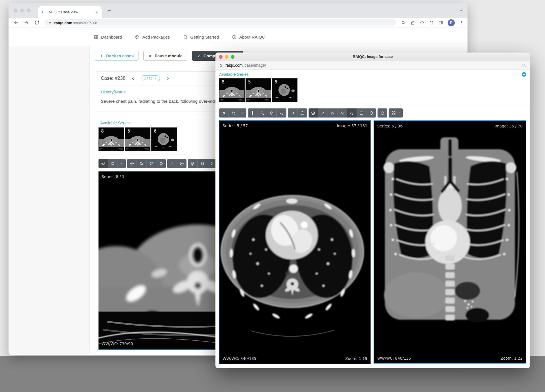 This screenshot has height=392, width=545. I want to click on new-tab-button, so click(109, 11).